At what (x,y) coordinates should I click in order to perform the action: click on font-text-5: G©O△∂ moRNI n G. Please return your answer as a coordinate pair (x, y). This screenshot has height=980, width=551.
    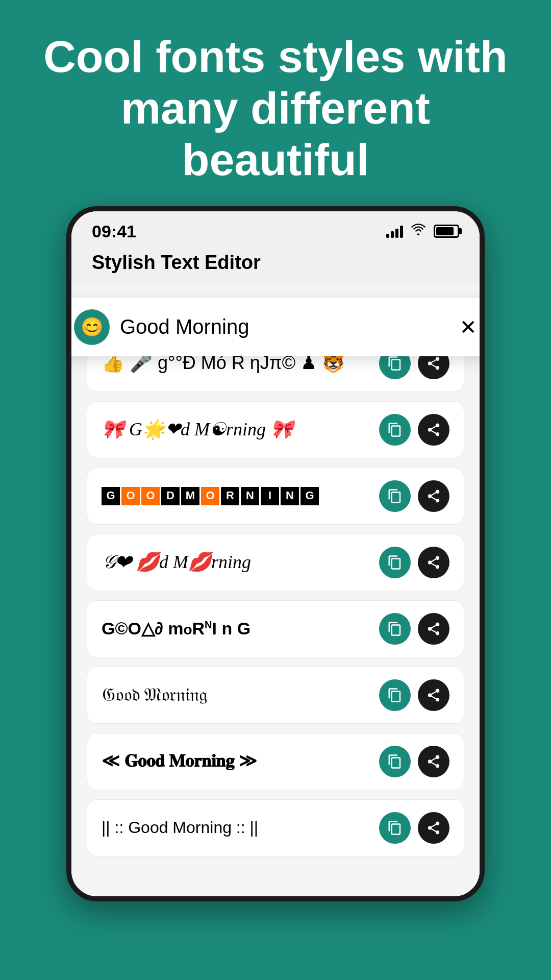
    Looking at the image, I should click on (235, 628).